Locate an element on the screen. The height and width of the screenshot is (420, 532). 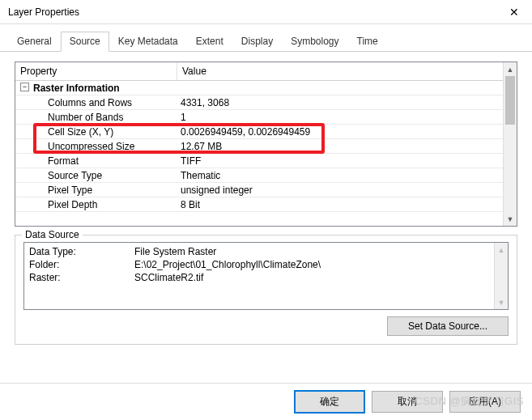
window-title: Layer Properties is located at coordinates (252, 12).